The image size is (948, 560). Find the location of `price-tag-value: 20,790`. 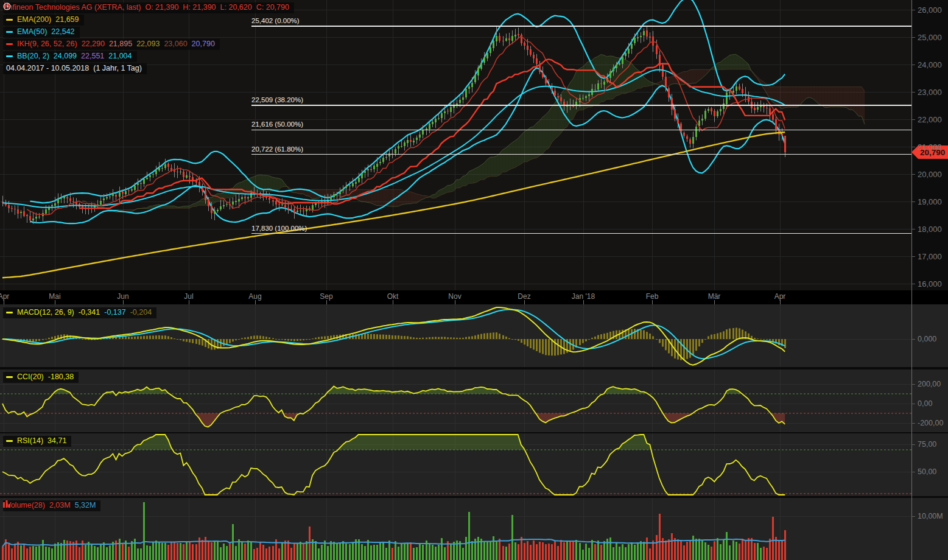

price-tag-value: 20,790 is located at coordinates (933, 152).